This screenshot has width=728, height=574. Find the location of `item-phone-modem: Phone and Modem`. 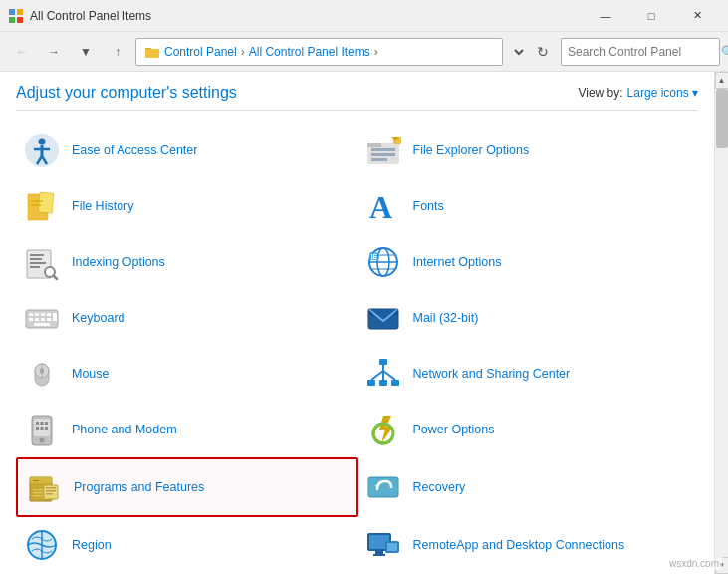

item-phone-modem: Phone and Modem is located at coordinates (187, 430).